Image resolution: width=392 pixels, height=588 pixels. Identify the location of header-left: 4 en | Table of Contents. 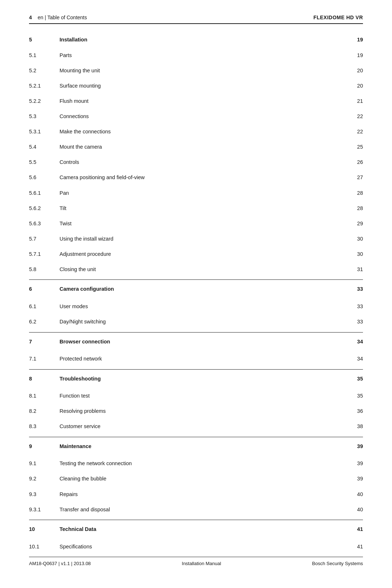
(58, 17).